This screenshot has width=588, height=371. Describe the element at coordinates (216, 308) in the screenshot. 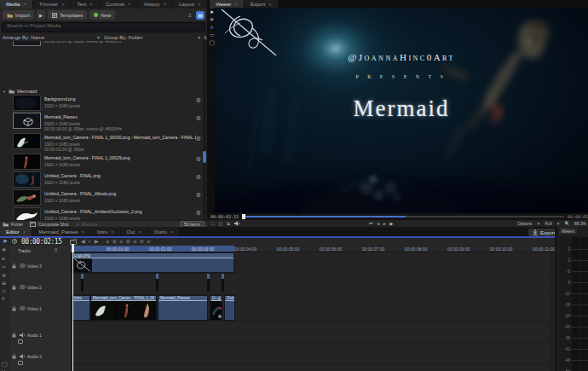

I see `clip-untitled: U...g` at that location.